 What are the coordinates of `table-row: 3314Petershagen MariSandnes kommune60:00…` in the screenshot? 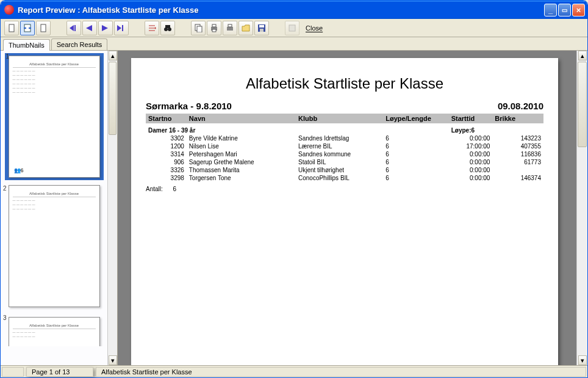 It's located at (345, 154).